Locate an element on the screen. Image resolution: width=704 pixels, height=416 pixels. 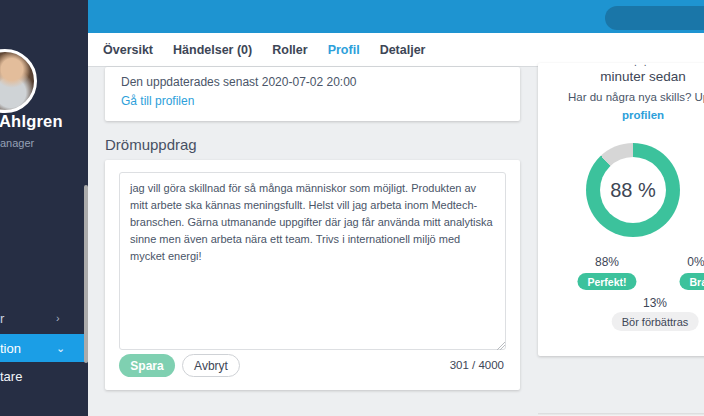
tab-handelser: Händelser (0) is located at coordinates (212, 50).